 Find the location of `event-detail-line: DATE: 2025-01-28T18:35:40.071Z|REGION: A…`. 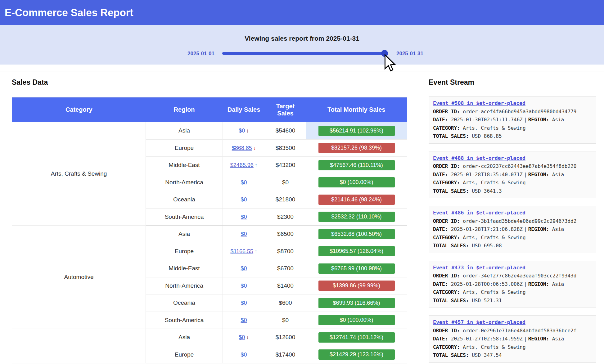

event-detail-line: DATE: 2025-01-28T18:35:40.071Z|REGION: A… is located at coordinates (512, 175).